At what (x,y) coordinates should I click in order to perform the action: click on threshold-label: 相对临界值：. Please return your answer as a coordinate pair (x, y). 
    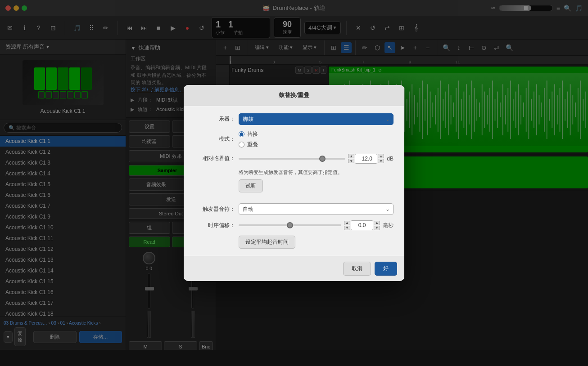
    Looking at the image, I should click on (215, 158).